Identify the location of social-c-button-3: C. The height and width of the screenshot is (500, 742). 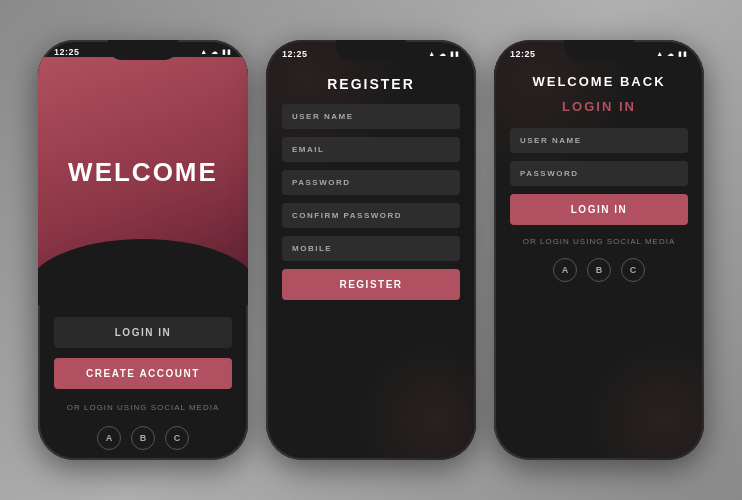
(633, 270).